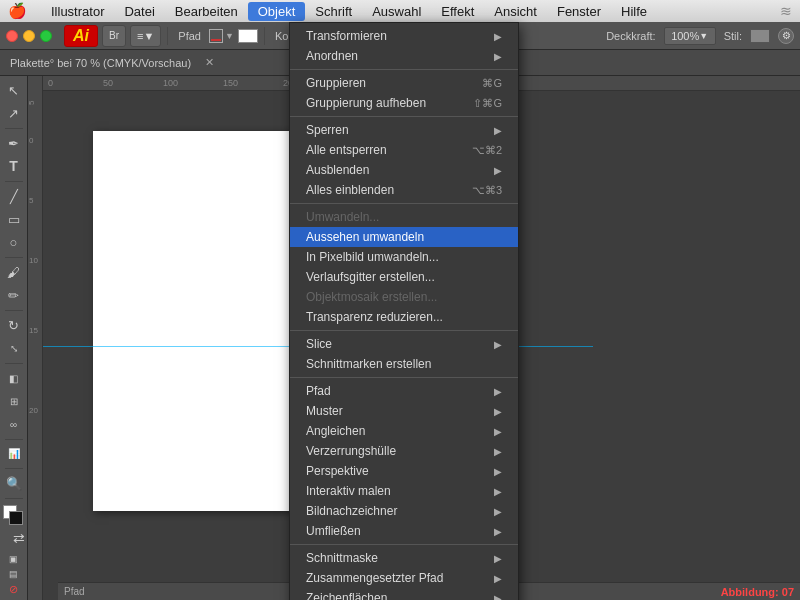  Describe the element at coordinates (404, 56) in the screenshot. I see `menu-item-anordnen: Anordnen ▶` at that location.